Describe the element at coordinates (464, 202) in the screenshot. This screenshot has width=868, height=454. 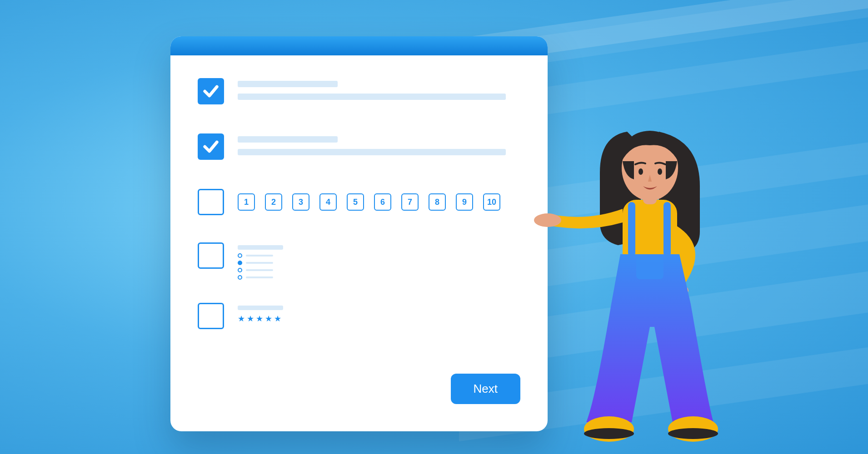
I see `scale-option: 9` at that location.